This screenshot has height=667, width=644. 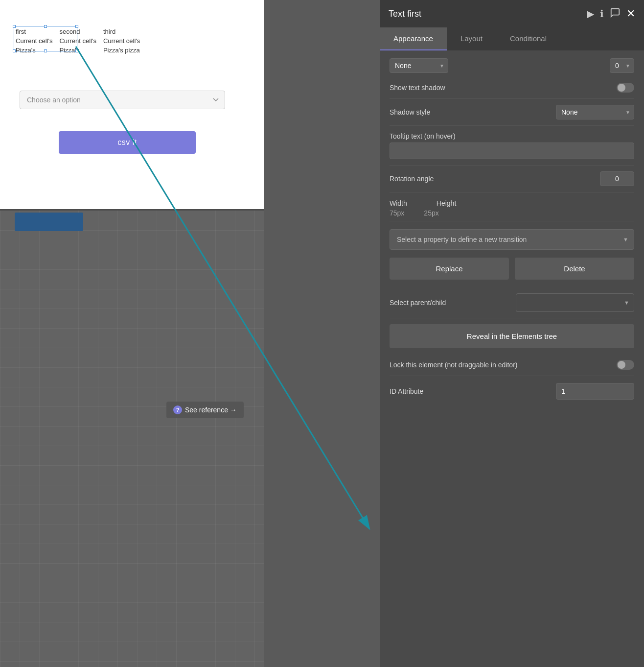 I want to click on preview-dropdown: Choose an option, so click(x=122, y=100).